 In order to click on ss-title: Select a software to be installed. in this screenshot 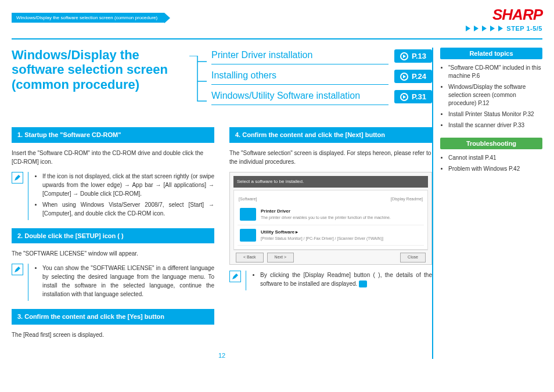, I will do `click(331, 182)`.